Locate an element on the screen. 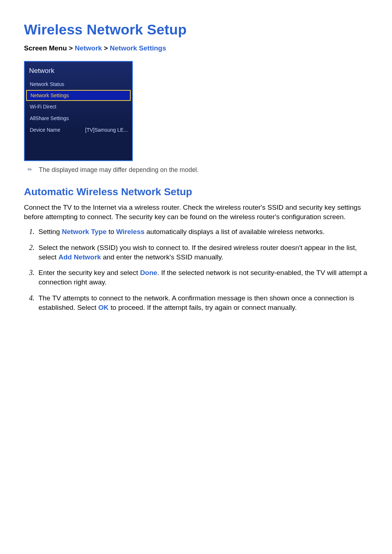  text: to proceed. If the attempt fails, try ag… is located at coordinates (203, 308).